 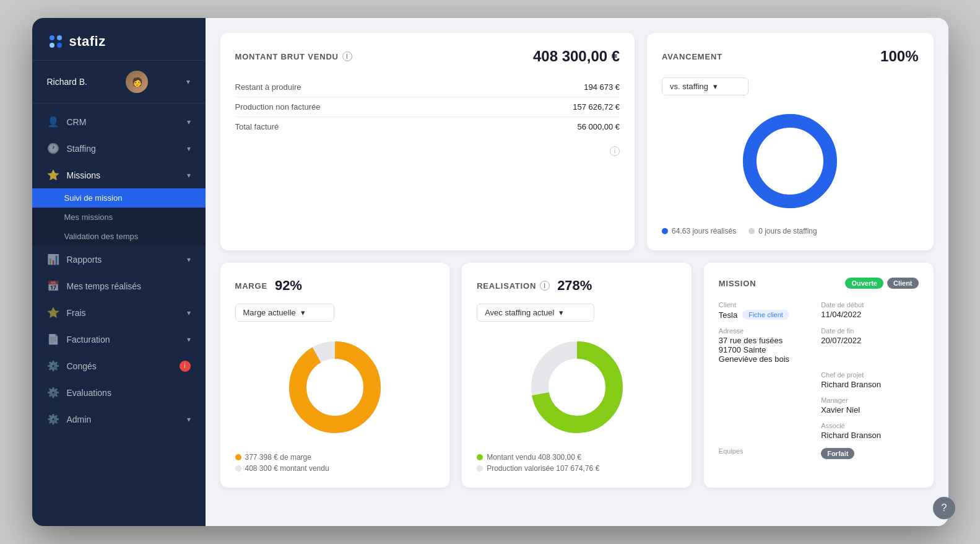 I want to click on marge-dropdown: Marge actuelle ▾, so click(x=285, y=312).